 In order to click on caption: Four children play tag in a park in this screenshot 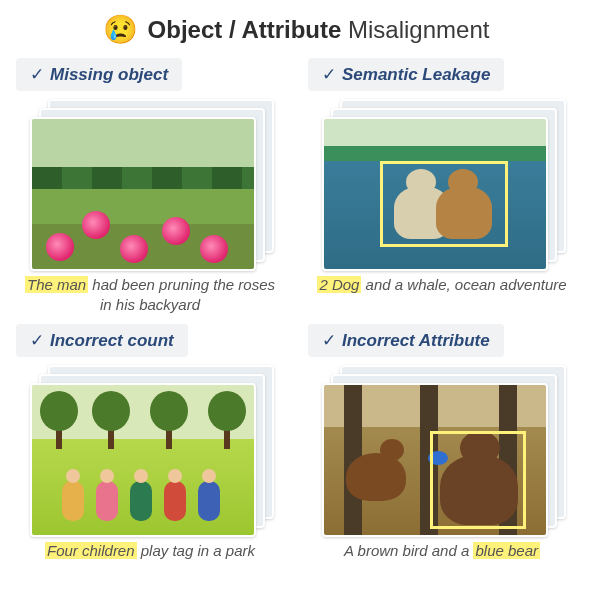, I will do `click(150, 551)`.